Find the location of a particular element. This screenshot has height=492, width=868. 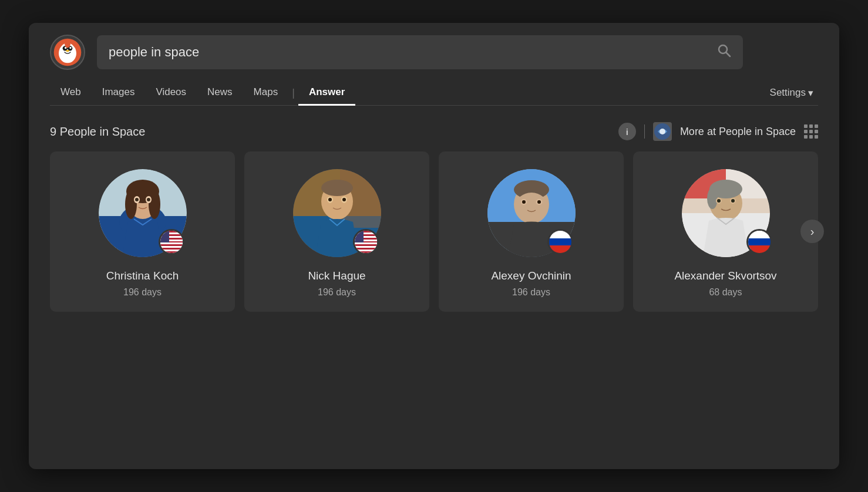

nav-web: Web is located at coordinates (70, 93).